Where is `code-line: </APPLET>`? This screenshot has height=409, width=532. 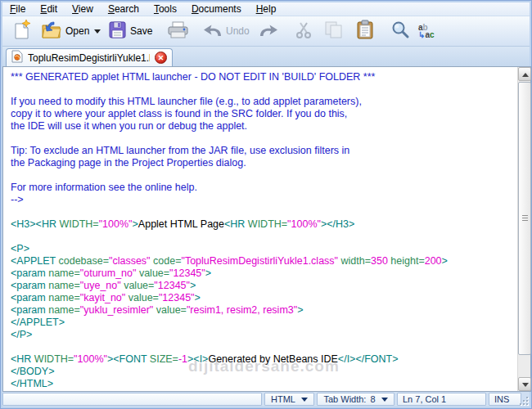
code-line: </APPLET> is located at coordinates (264, 322).